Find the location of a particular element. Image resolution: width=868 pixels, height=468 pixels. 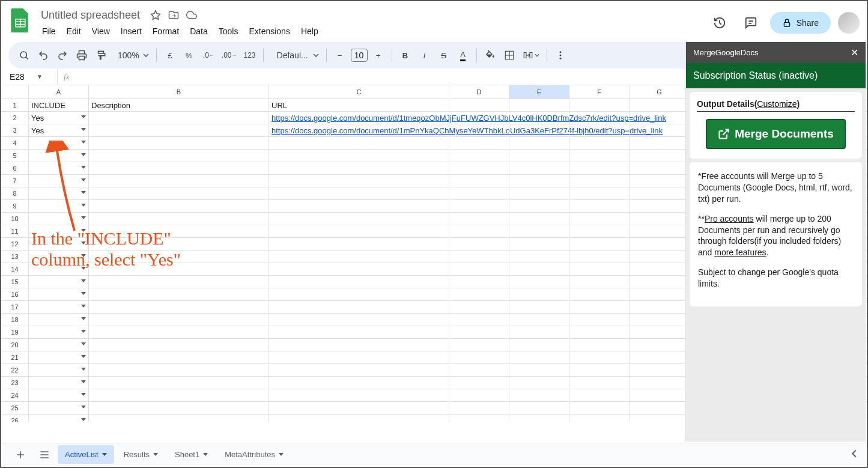

cell-E5 is located at coordinates (539, 156).